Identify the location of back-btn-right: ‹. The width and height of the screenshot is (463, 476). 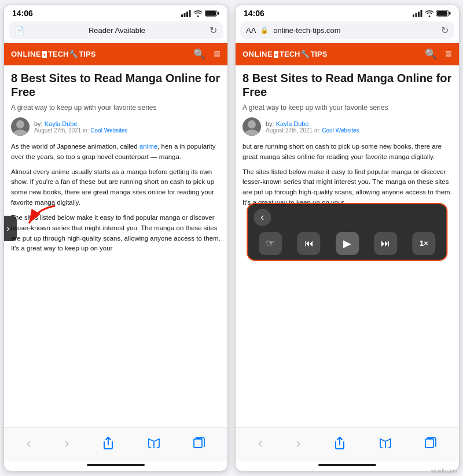
(260, 443).